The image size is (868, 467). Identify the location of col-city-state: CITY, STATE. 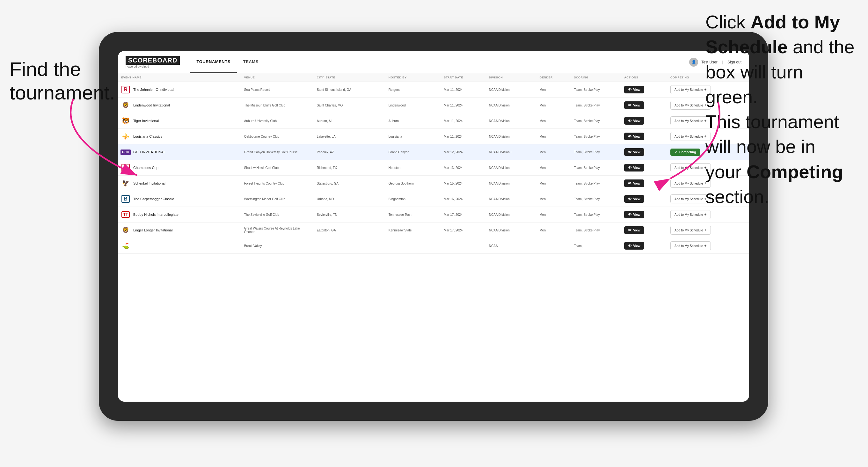
(350, 77).